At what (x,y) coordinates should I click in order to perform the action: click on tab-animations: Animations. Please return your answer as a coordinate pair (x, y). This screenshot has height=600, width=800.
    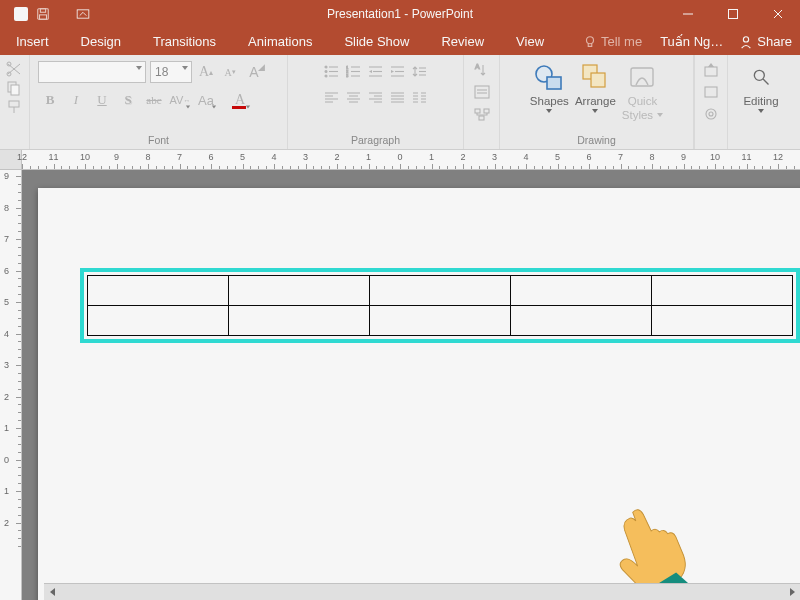
    Looking at the image, I should click on (280, 42).